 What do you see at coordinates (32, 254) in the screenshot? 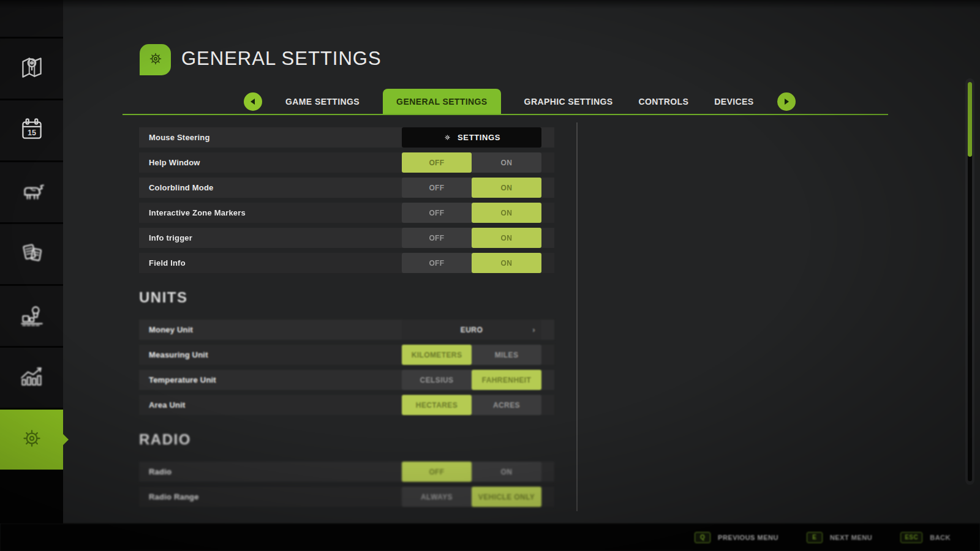
I see `sidebar-item-contracts` at bounding box center [32, 254].